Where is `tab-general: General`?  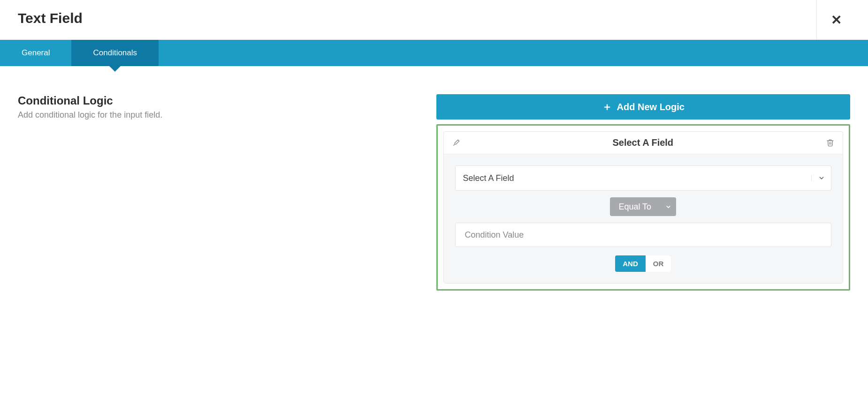
tab-general: General is located at coordinates (36, 53).